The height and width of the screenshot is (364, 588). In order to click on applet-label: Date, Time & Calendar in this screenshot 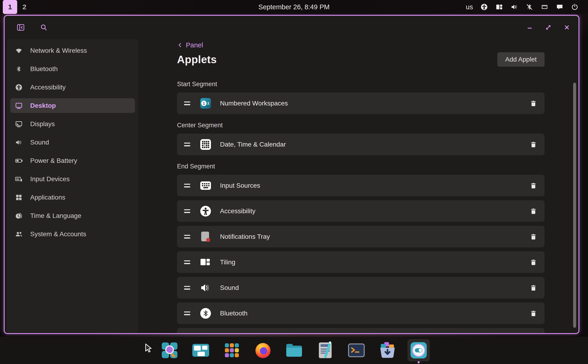, I will do `click(253, 144)`.